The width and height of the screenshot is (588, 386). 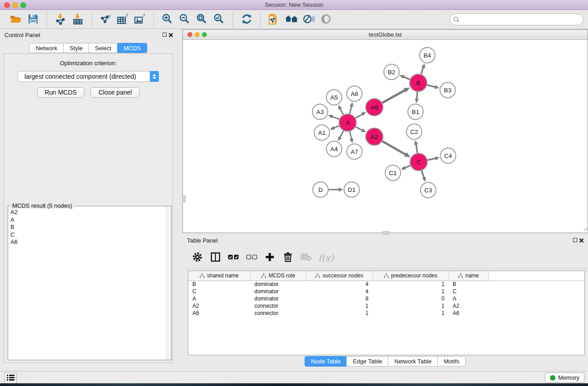 I want to click on column-header: name, so click(x=468, y=276).